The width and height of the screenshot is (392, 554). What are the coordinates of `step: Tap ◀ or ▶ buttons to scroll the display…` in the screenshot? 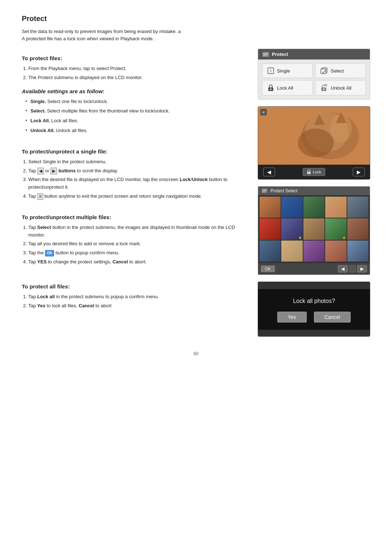 It's located at (138, 171).